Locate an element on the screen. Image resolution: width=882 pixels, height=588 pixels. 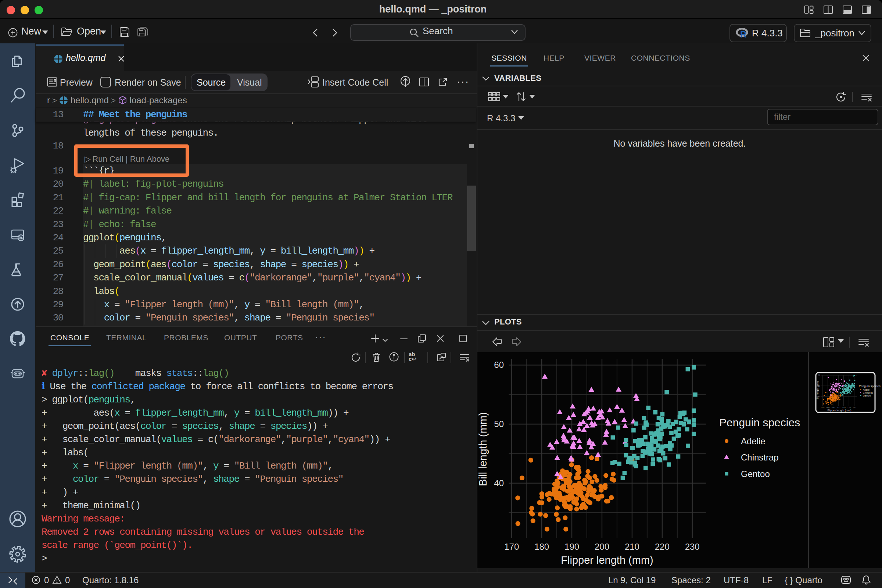
svg-text: 40 is located at coordinates (499, 483).